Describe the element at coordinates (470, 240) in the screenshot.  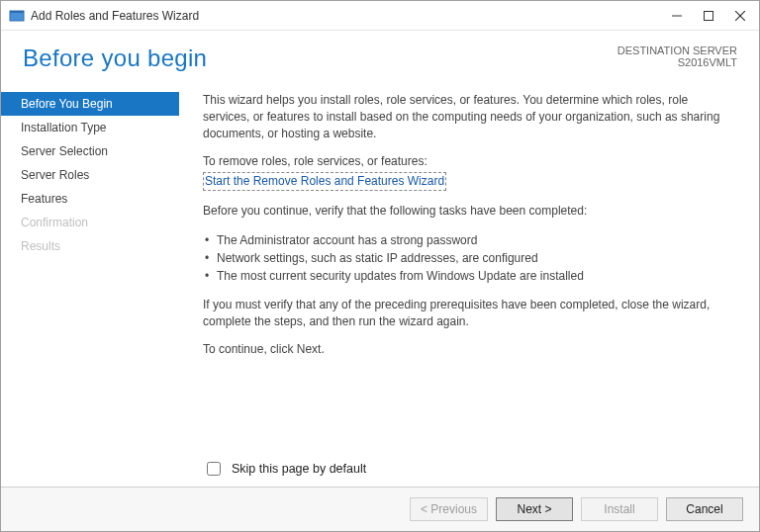
I see `prereq-item: The Administrator account has a strong p…` at that location.